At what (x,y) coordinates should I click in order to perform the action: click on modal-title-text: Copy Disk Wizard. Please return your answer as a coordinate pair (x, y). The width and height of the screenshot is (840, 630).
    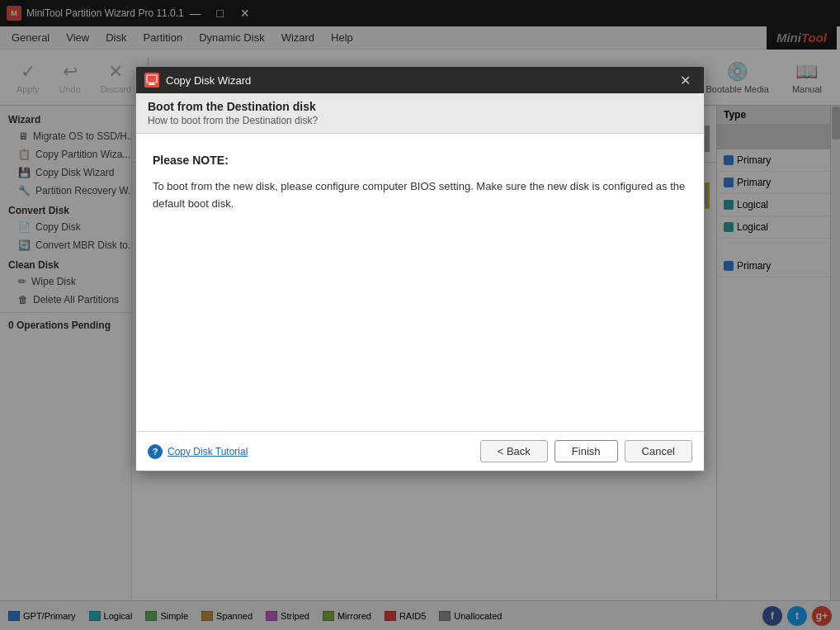
    Looking at the image, I should click on (421, 81).